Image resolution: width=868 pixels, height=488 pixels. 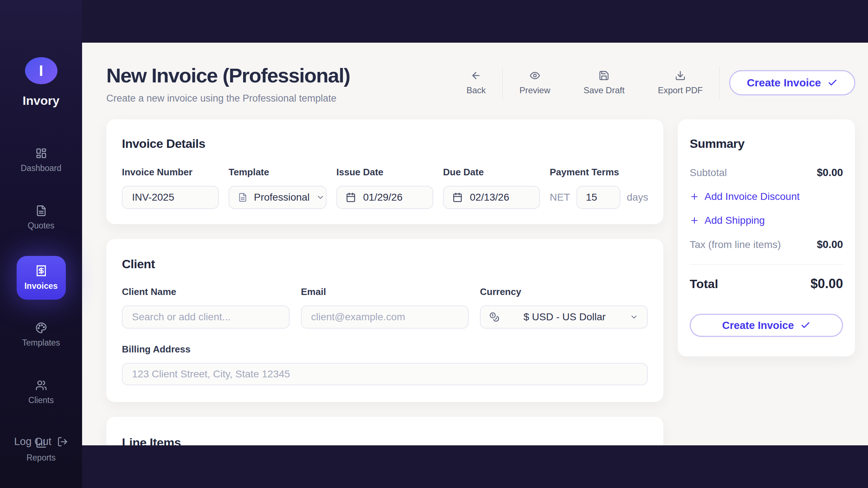 What do you see at coordinates (476, 83) in the screenshot?
I see `back-button: Back` at bounding box center [476, 83].